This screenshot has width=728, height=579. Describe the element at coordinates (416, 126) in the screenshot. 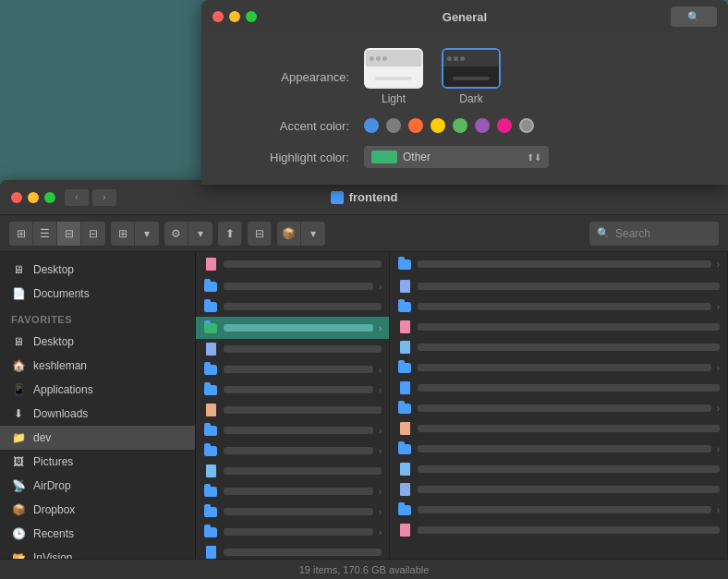

I see `accent-orange` at that location.